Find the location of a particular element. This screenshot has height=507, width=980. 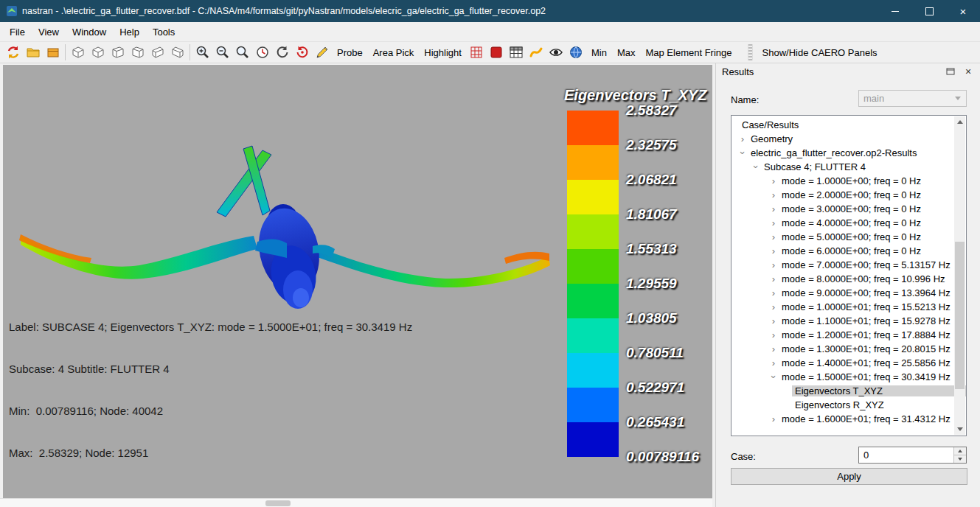

spin-up-icon is located at coordinates (960, 451).